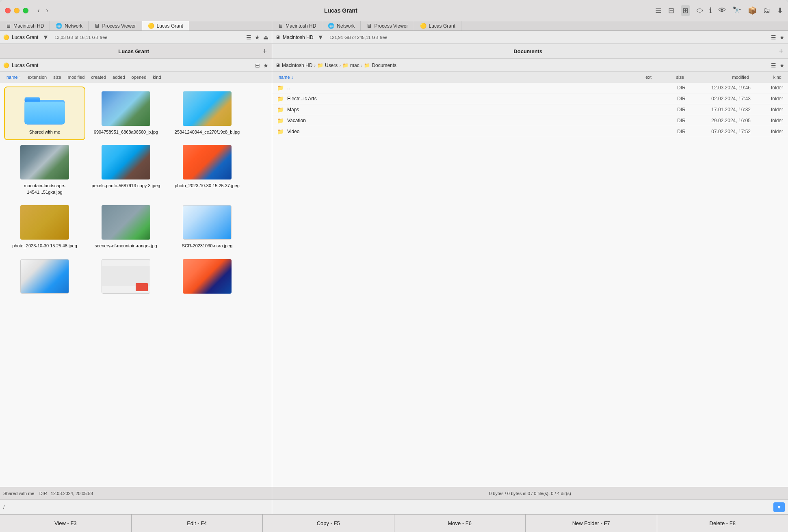  I want to click on tab-network-left: 🌐 Network, so click(69, 26).